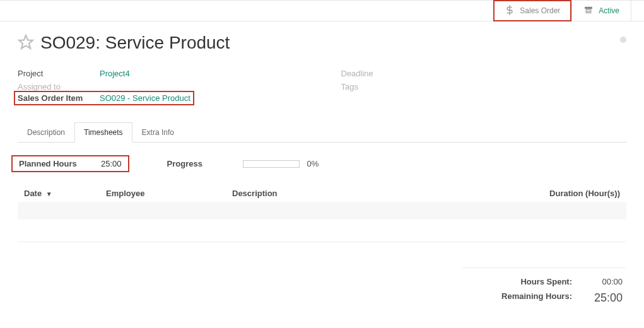 This screenshot has width=644, height=328. Describe the element at coordinates (322, 230) in the screenshot. I see `table-gap-row` at that location.